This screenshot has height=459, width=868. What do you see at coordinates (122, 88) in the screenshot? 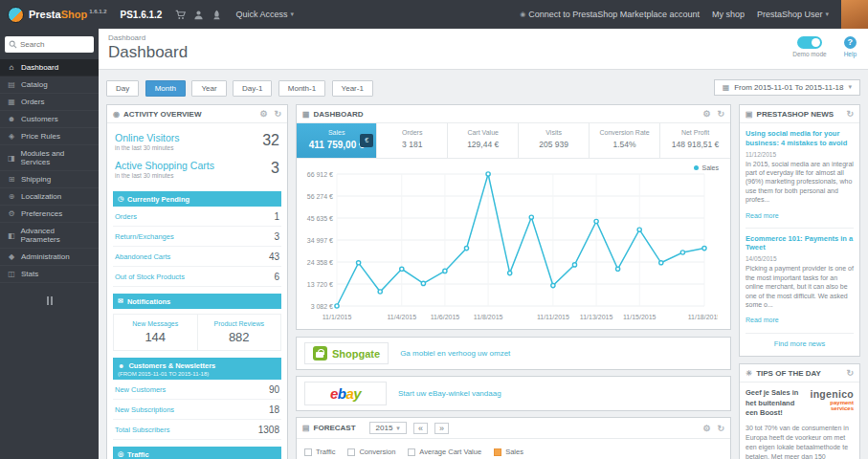
I see `range-button-day: Day` at bounding box center [122, 88].